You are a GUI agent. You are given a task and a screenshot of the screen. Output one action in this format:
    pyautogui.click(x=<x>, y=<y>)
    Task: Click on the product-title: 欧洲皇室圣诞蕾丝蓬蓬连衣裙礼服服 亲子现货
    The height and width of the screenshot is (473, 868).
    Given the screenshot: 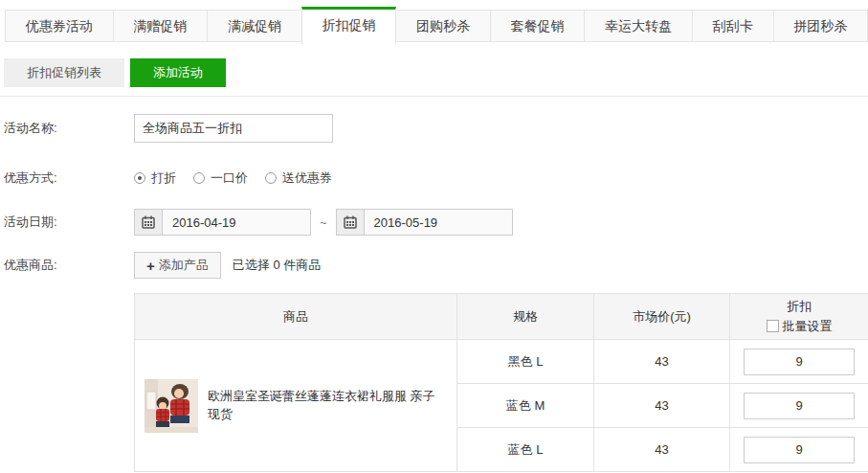 What is the action you would take?
    pyautogui.click(x=327, y=405)
    